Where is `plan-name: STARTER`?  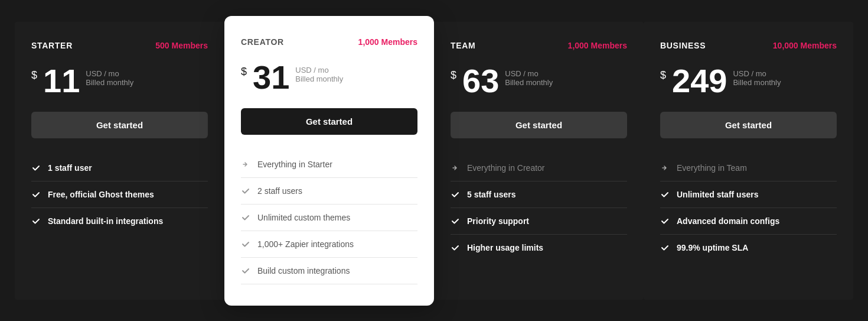
plan-name: STARTER is located at coordinates (52, 46).